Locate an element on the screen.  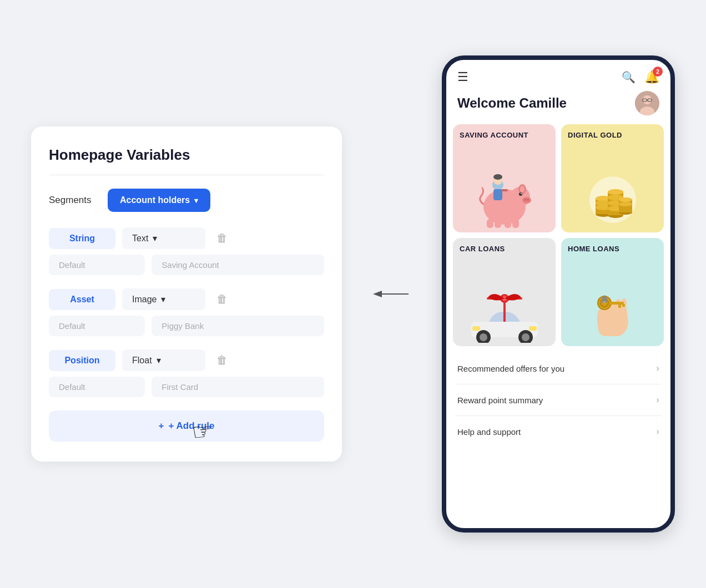
rule-dropdown-image: Image ▾ is located at coordinates (164, 300).